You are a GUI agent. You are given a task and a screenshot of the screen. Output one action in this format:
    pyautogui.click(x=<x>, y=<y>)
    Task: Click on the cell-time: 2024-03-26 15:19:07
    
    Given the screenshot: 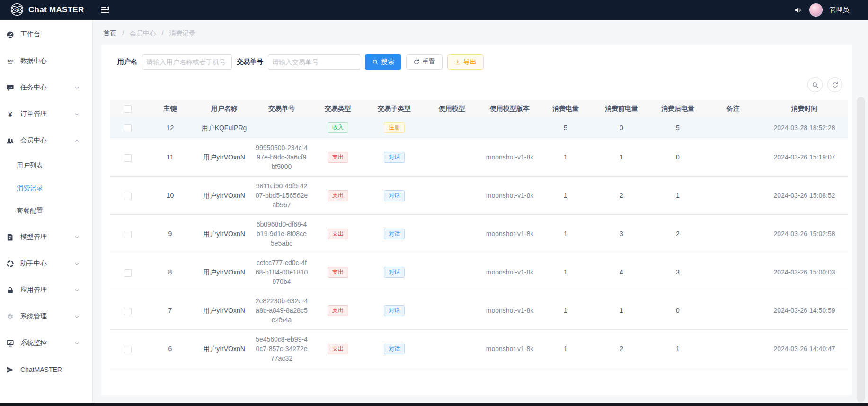 What is the action you would take?
    pyautogui.click(x=805, y=157)
    